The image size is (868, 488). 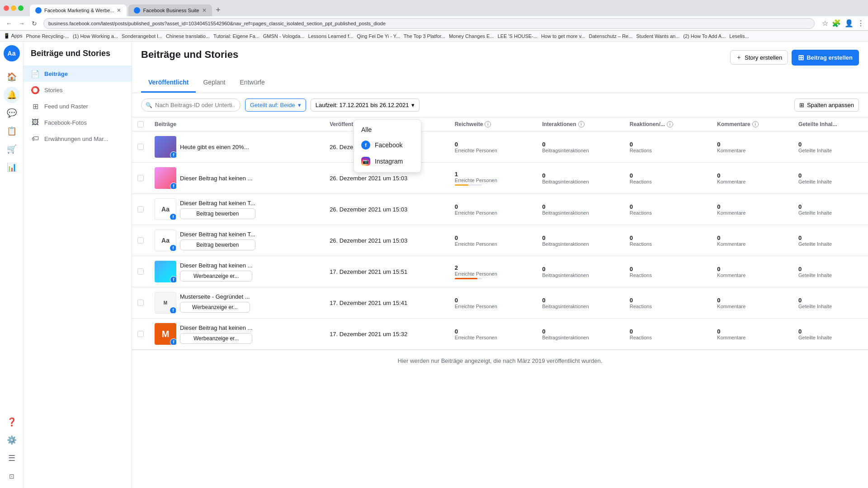 I want to click on sidebar-item-stories: ⭕ Stories, so click(x=78, y=90).